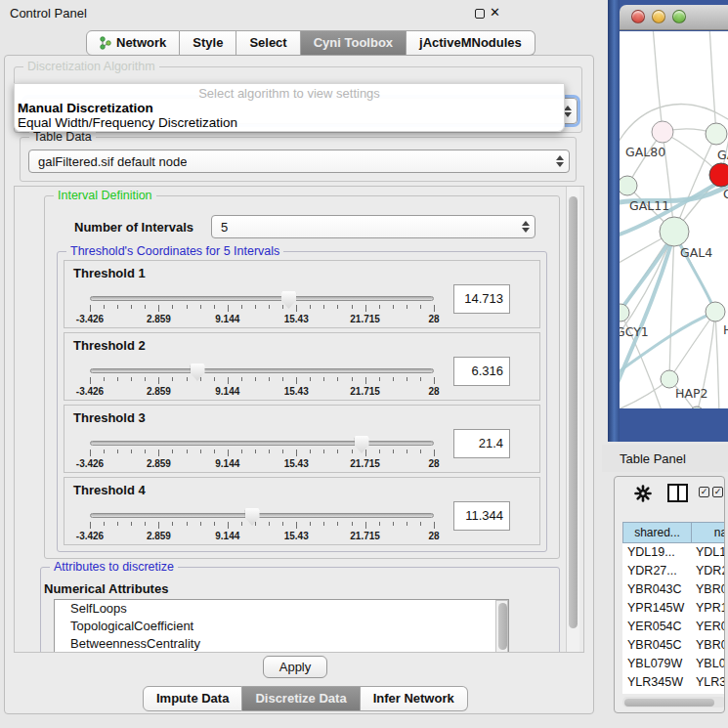  I want to click on table-cell: YDR2, so click(707, 571).